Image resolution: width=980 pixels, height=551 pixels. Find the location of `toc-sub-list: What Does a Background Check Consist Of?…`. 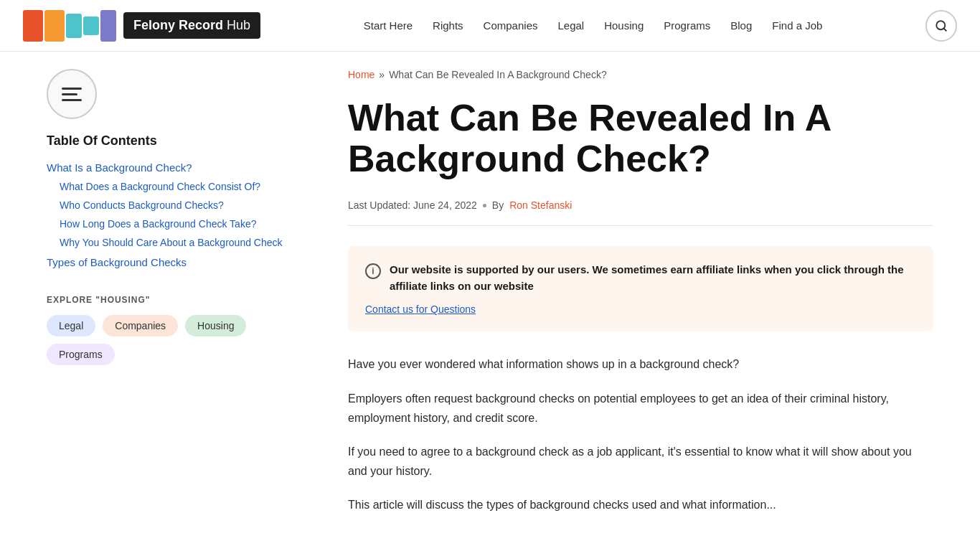

toc-sub-list: What Does a Background Check Consist Of?… is located at coordinates (183, 215).